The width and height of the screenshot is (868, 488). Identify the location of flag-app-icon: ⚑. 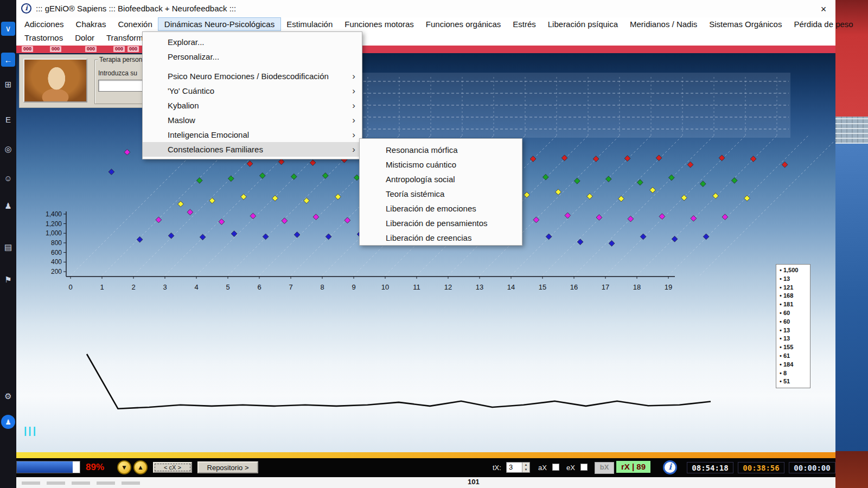
(8, 280).